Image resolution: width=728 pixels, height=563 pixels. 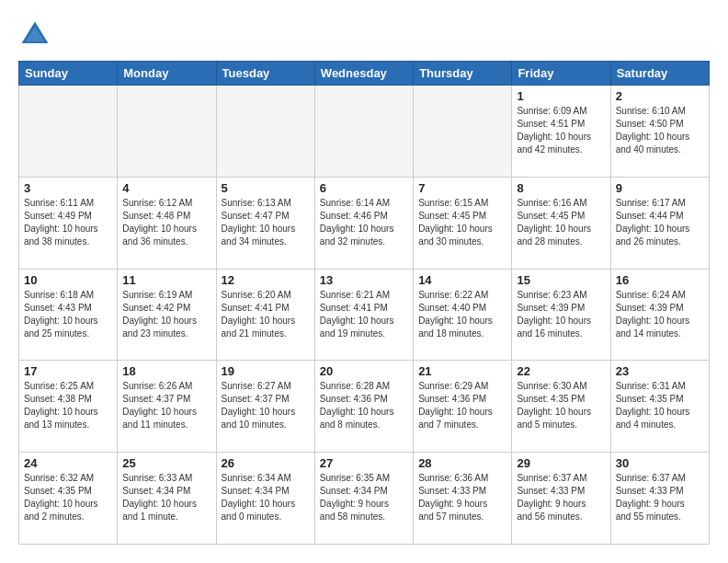 What do you see at coordinates (561, 96) in the screenshot?
I see `day-number: 1` at bounding box center [561, 96].